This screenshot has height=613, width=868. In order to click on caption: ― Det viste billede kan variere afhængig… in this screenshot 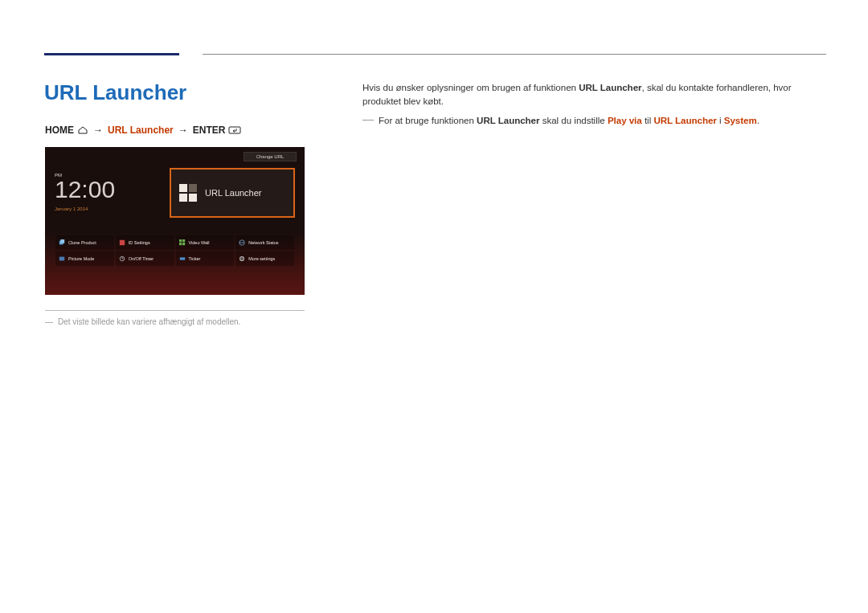, I will do `click(143, 321)`.